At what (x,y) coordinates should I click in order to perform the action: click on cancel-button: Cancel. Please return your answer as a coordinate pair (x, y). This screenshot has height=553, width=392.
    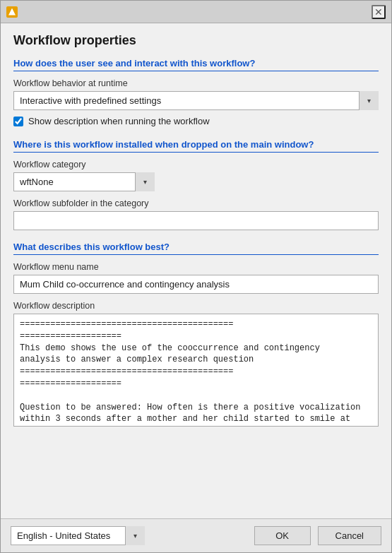
    Looking at the image, I should click on (350, 535).